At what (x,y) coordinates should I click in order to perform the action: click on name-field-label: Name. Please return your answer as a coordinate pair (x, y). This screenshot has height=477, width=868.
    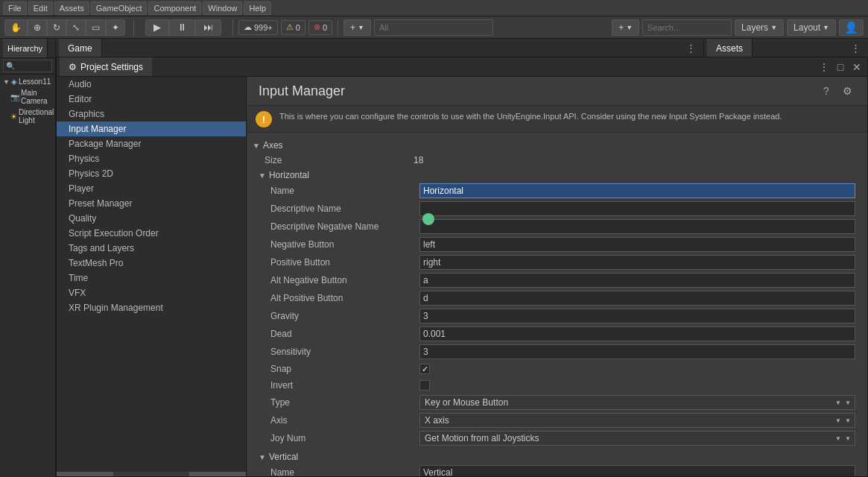
    Looking at the image, I should click on (345, 191).